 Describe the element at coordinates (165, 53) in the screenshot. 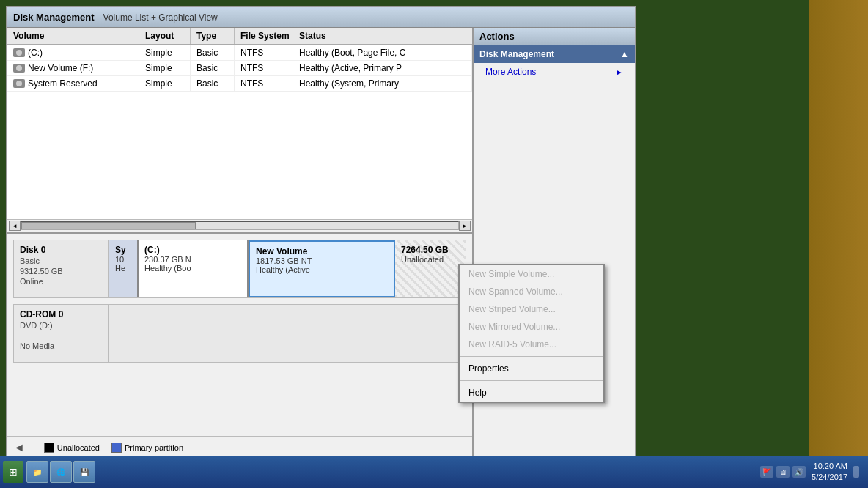

I see `td-layout-0: Simple` at that location.